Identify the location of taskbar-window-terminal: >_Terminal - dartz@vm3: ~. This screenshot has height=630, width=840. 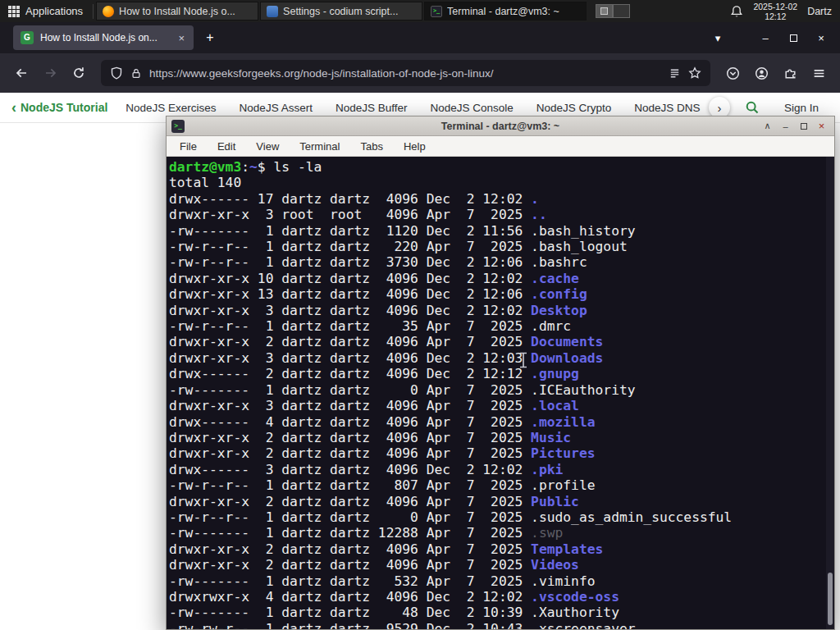
(505, 11).